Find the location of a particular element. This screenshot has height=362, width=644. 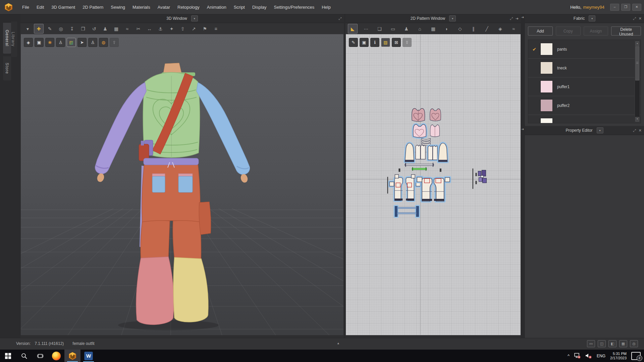

tray-chevron-icon: ^ is located at coordinates (569, 356).